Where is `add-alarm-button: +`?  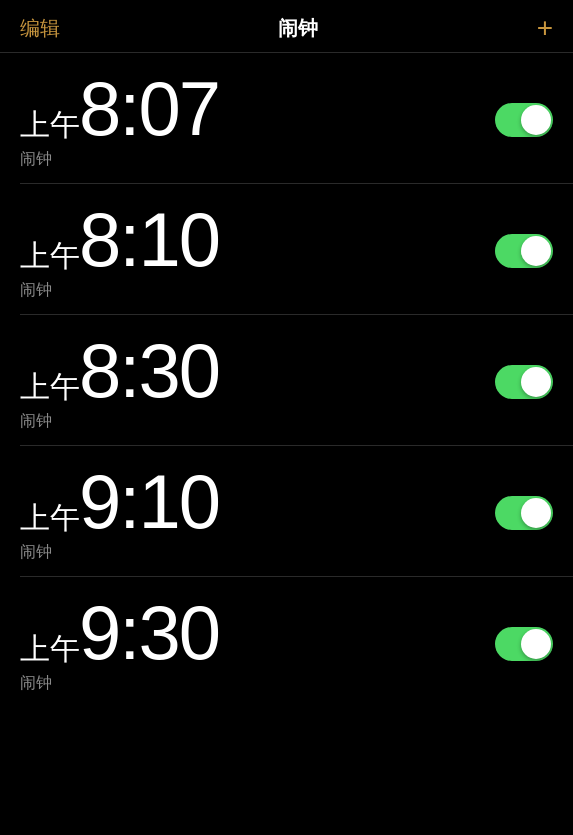
add-alarm-button: + is located at coordinates (545, 28).